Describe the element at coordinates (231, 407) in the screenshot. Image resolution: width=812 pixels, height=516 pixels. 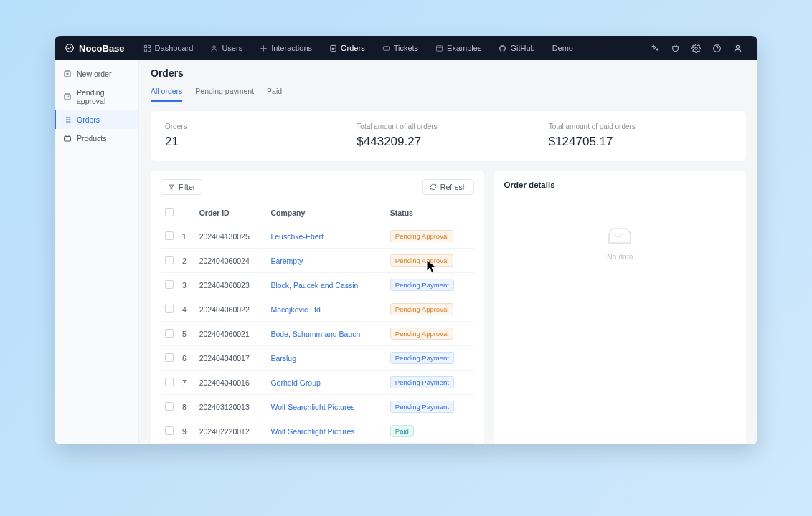
I see `cell-order-id: 202403120013` at that location.